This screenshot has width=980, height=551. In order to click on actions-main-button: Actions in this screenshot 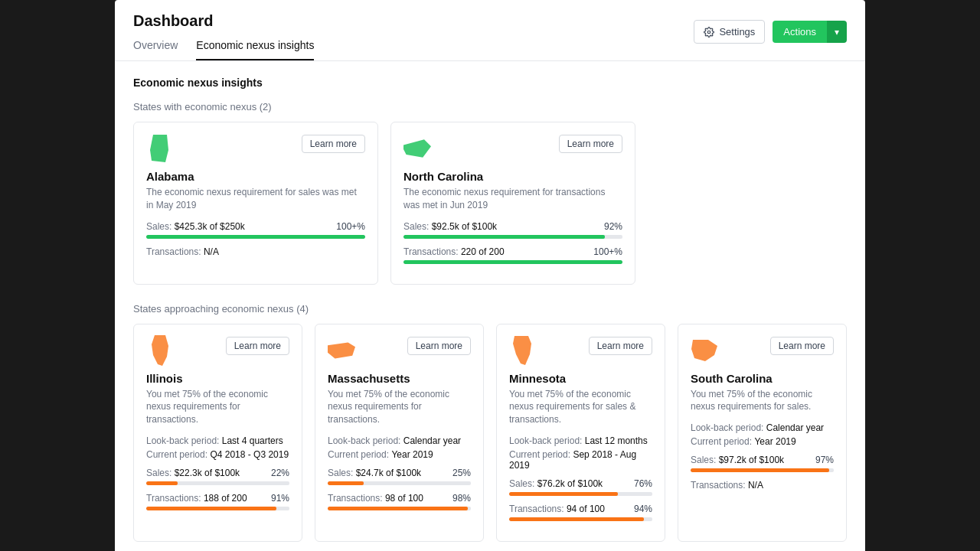, I will do `click(799, 32)`.